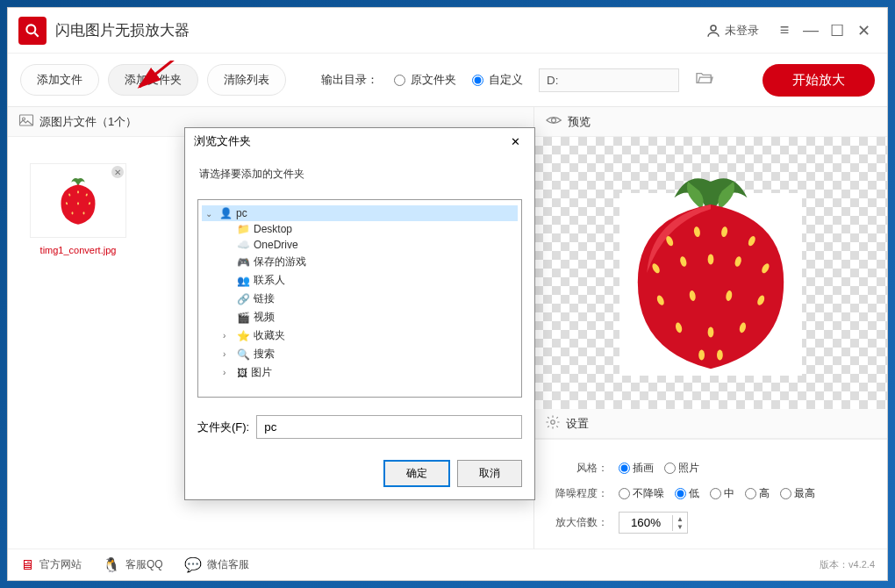 The width and height of the screenshot is (895, 588). What do you see at coordinates (280, 262) in the screenshot?
I see `tree-node-label: 保存的游戏` at bounding box center [280, 262].